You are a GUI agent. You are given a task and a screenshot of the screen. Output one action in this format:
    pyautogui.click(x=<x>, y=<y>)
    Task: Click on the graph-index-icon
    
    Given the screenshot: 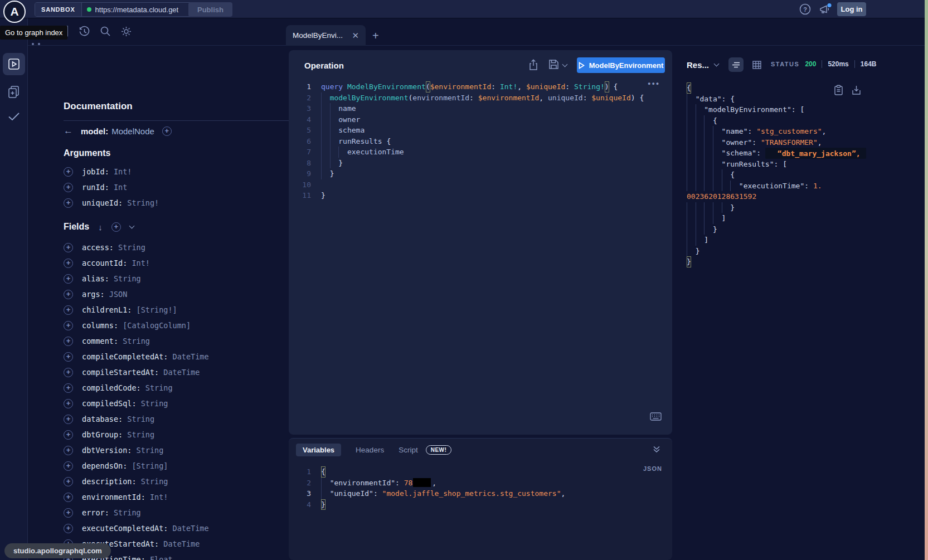 What is the action you would take?
    pyautogui.click(x=33, y=44)
    